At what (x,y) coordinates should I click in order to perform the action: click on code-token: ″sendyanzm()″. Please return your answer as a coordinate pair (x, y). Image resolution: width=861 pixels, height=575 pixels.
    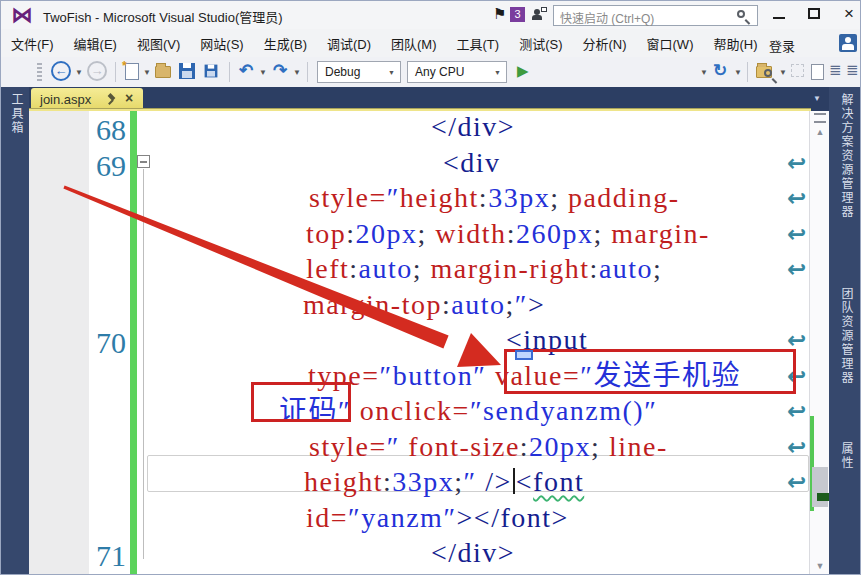
    Looking at the image, I should click on (564, 410).